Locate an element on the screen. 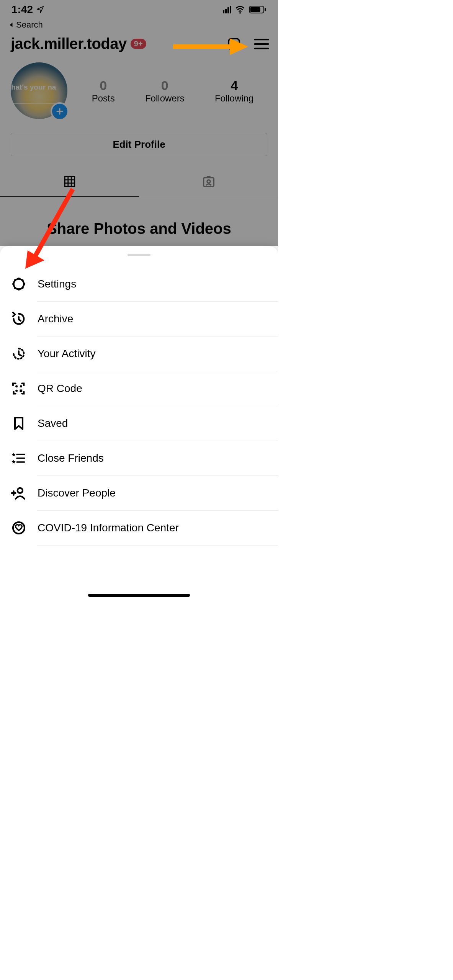  heart-circle-icon is located at coordinates (19, 528).